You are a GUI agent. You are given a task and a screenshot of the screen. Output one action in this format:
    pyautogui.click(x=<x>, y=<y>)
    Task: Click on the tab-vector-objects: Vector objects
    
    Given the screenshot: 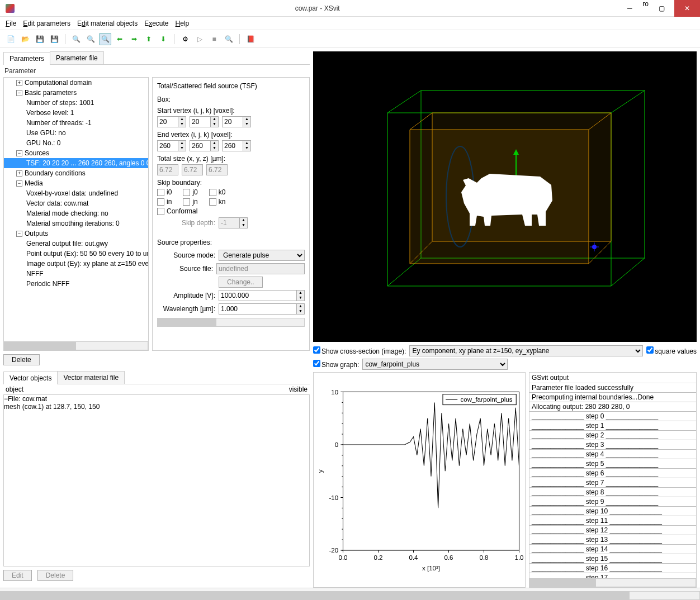 What is the action you would take?
    pyautogui.click(x=30, y=378)
    